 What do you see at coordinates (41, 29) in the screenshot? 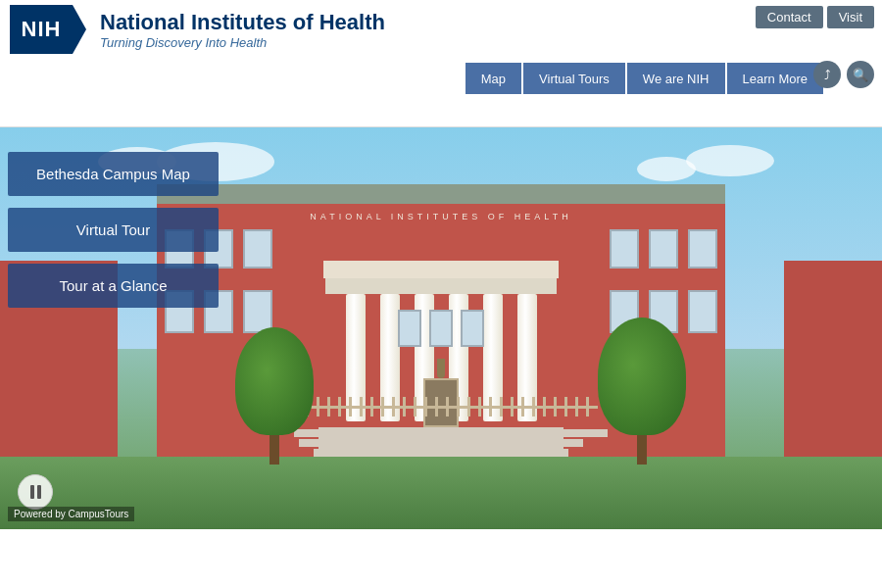
I see `nih-abbreviation: NIH` at bounding box center [41, 29].